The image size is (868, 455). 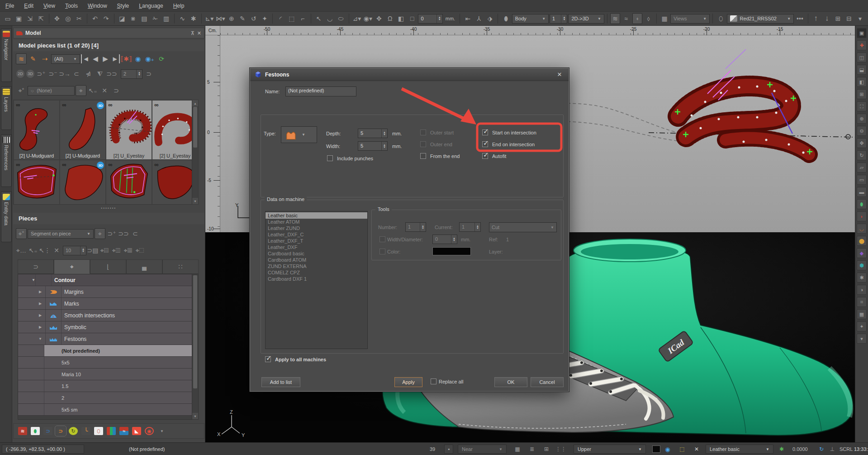 I want to click on autofit-checkbox: ✓, so click(x=485, y=156).